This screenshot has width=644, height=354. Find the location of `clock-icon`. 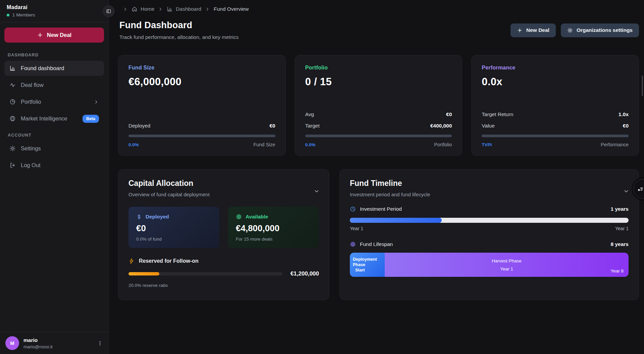

clock-icon is located at coordinates (353, 209).